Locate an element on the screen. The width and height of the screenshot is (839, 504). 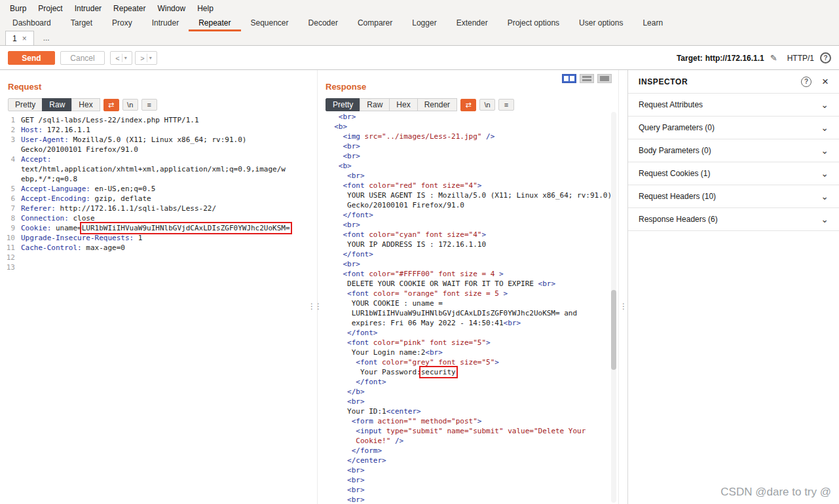
code-line: 8Connection: close is located at coordinates (160, 219).